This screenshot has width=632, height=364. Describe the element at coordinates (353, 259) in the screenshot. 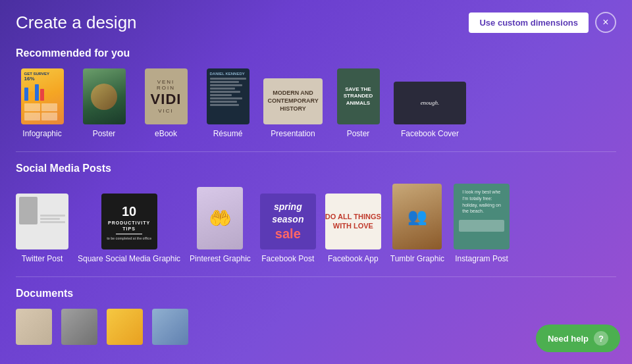

I see `facebook-app-label: Facebook App` at that location.